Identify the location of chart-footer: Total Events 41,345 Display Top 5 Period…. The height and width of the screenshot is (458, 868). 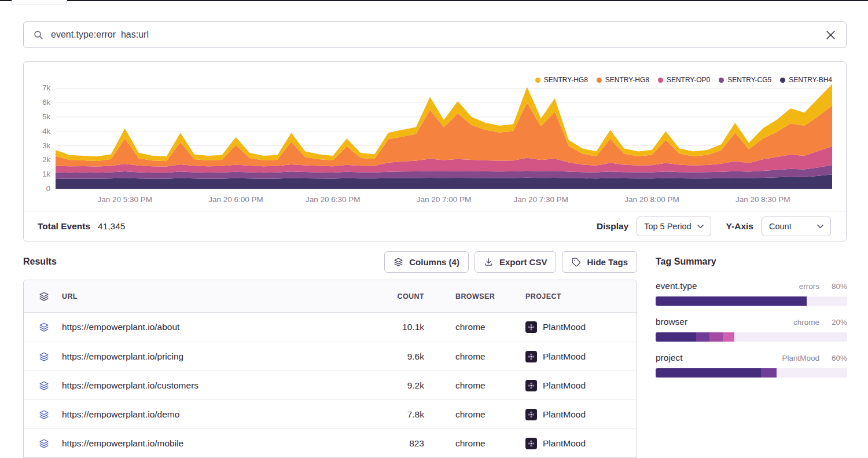
(435, 226).